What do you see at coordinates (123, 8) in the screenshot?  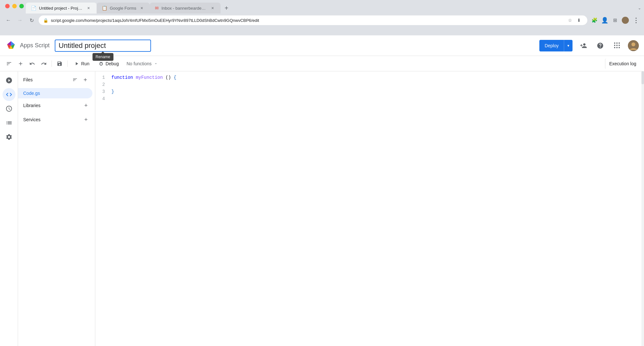 I see `tab-google-forms: 📋 Google Forms ×` at bounding box center [123, 8].